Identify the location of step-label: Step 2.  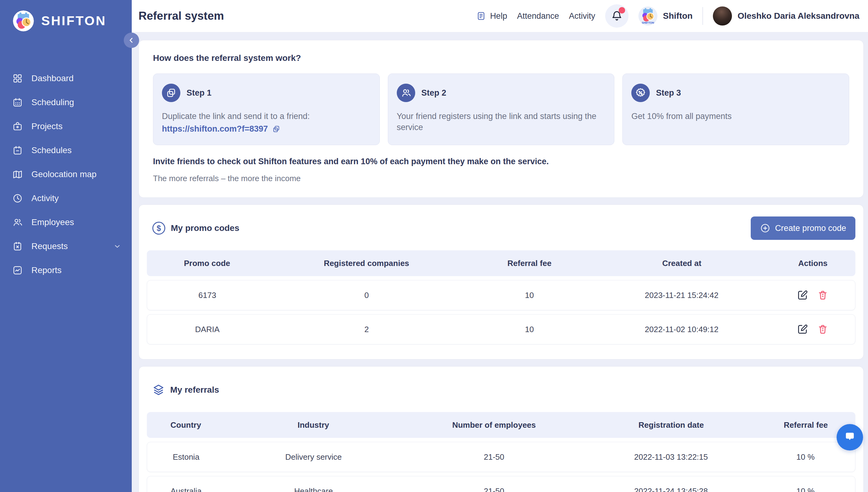
(434, 93).